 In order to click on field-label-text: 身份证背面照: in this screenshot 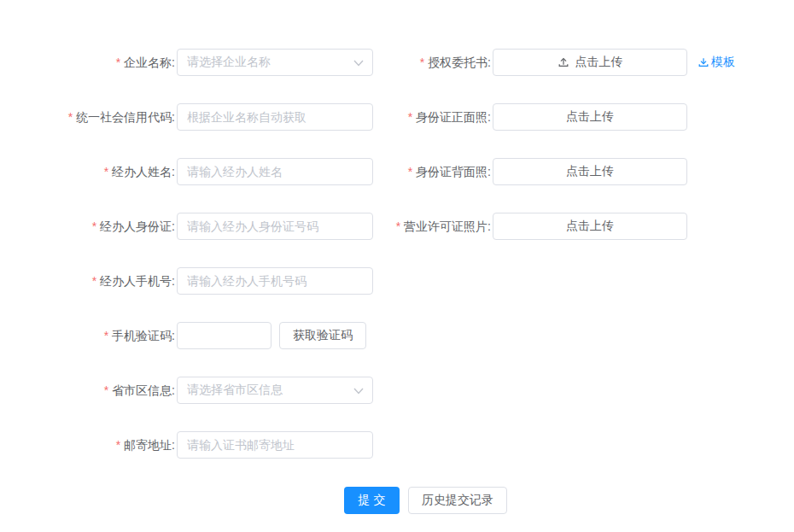, I will do `click(453, 172)`.